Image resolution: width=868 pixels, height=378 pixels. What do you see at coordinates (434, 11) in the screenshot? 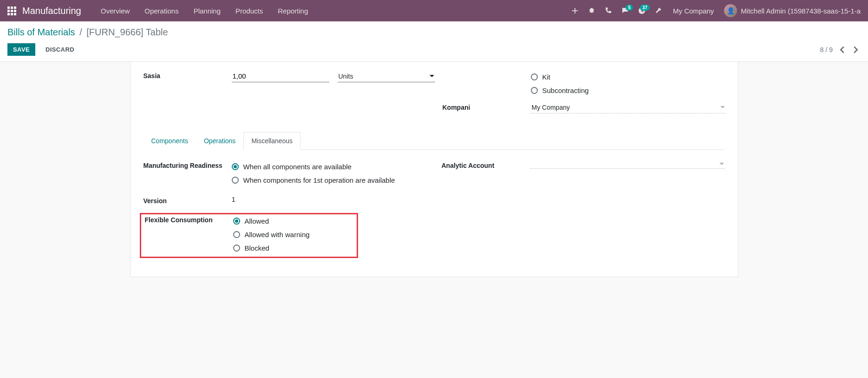
I see `top-navbar: Manufacturing Overview Operations Planni…` at bounding box center [434, 11].